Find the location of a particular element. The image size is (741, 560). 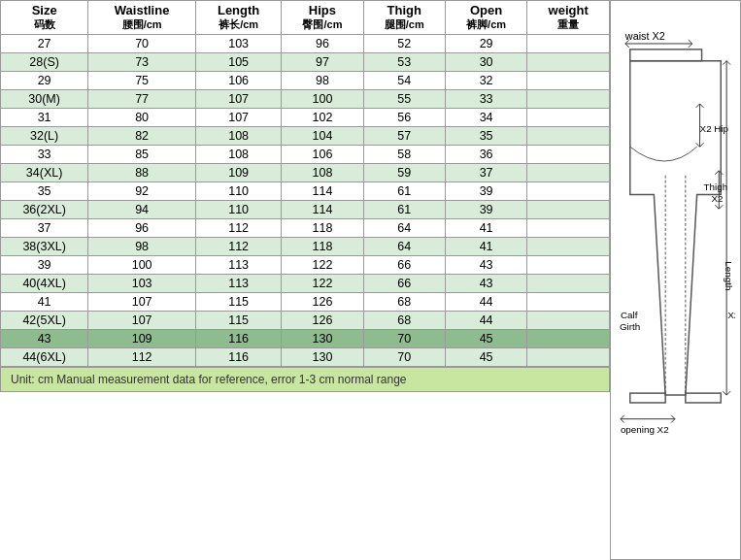

cell-row1-hips: 97 is located at coordinates (322, 62).